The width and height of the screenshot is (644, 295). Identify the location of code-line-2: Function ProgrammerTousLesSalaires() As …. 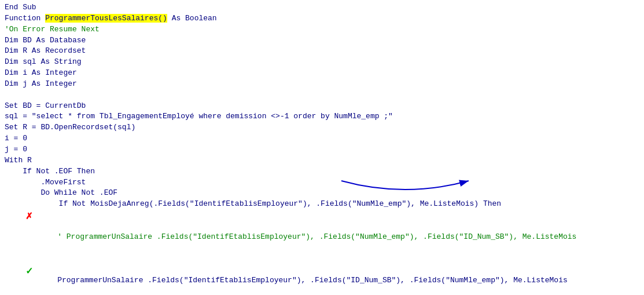
(322, 19).